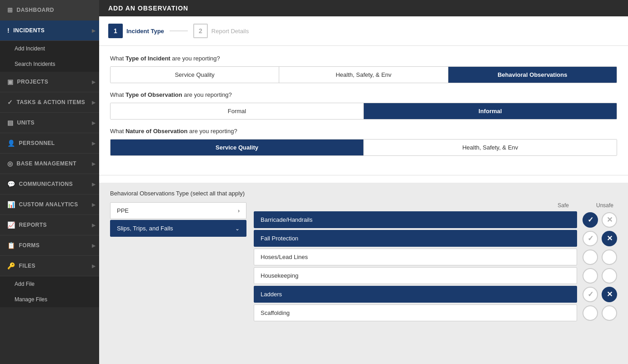  What do you see at coordinates (33, 82) in the screenshot?
I see `sidebar-label-projects: PROJECTS` at bounding box center [33, 82].